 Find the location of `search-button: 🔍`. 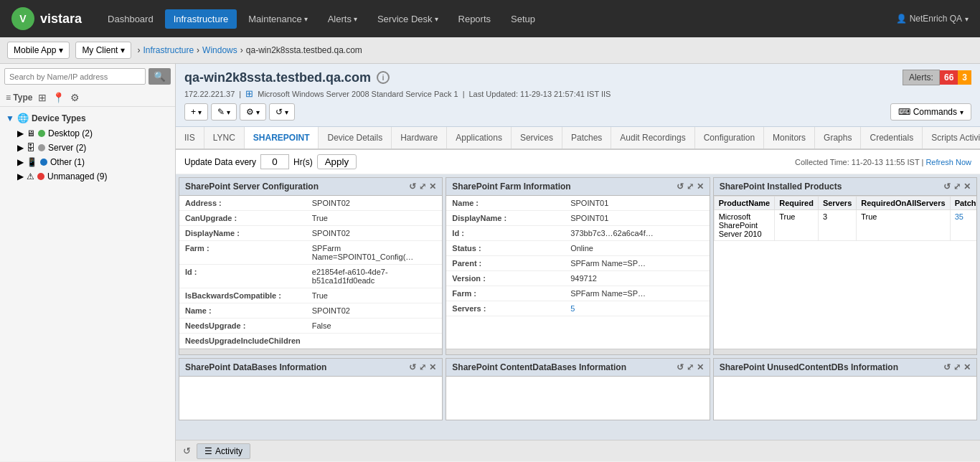

search-button: 🔍 is located at coordinates (159, 76).